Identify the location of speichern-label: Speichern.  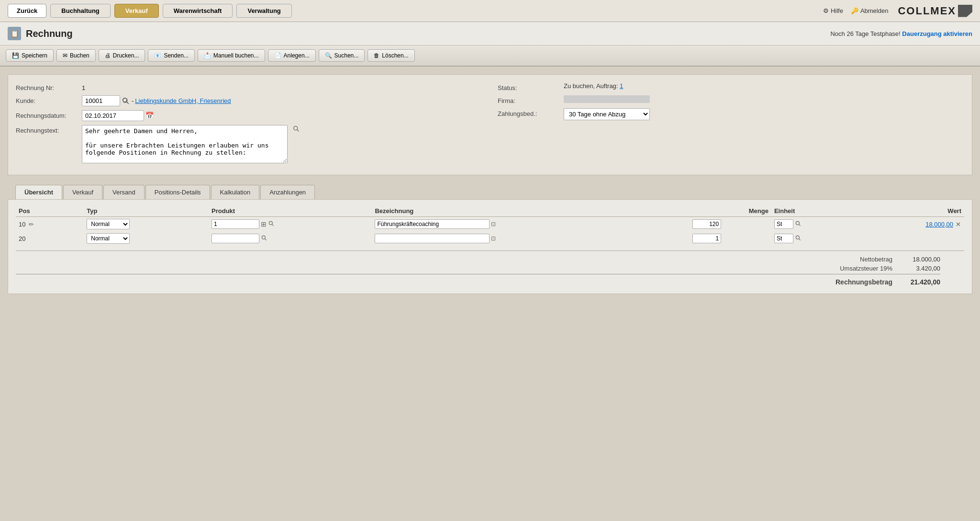
(34, 56).